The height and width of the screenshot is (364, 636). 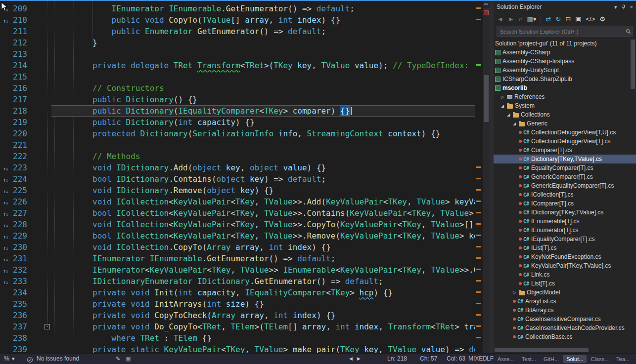 What do you see at coordinates (21, 122) in the screenshot?
I see `line-number: 219` at bounding box center [21, 122].